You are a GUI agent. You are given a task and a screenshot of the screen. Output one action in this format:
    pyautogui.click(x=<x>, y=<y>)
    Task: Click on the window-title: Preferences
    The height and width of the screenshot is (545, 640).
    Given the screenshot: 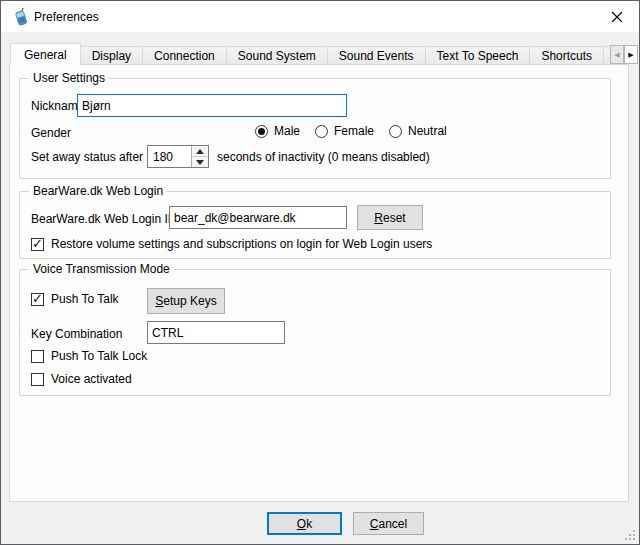 What is the action you would take?
    pyautogui.click(x=66, y=17)
    